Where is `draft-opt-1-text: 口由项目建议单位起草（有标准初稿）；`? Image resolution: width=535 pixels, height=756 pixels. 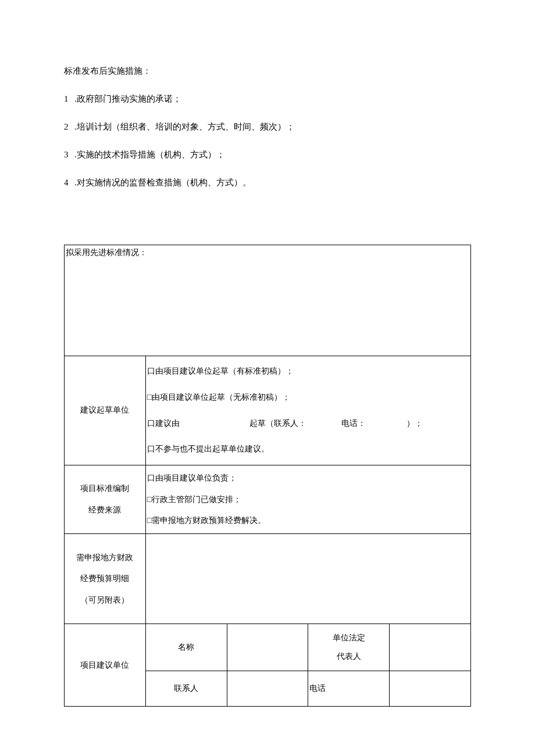 draft-opt-1-text: 口由项目建议单位起草（有标准初稿）； is located at coordinates (220, 371).